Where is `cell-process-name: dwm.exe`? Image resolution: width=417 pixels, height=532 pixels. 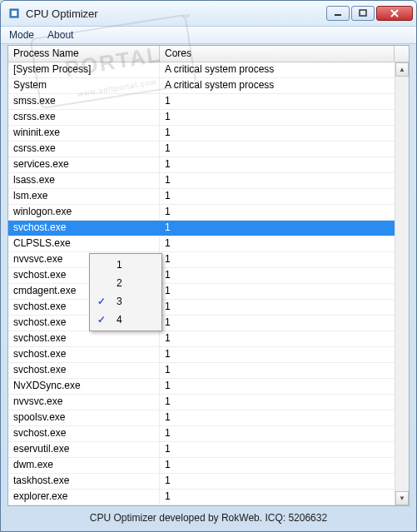 cell-process-name: dwm.exe is located at coordinates (84, 465).